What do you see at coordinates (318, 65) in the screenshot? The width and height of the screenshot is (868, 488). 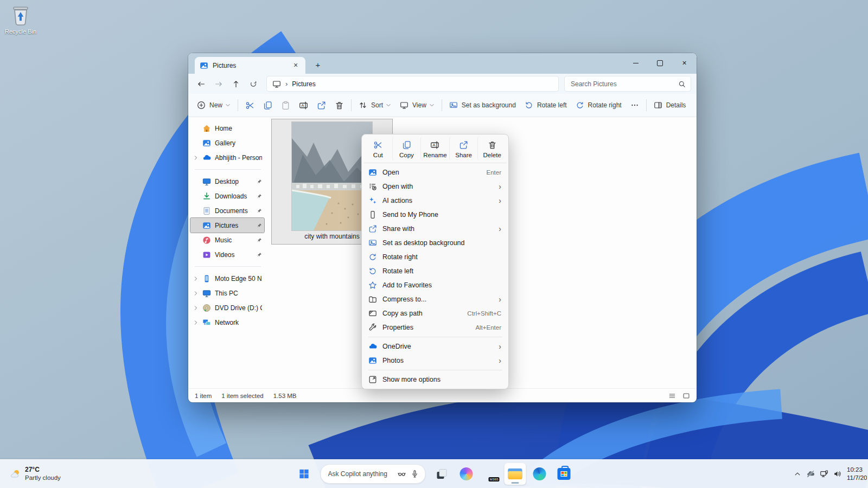 I see `new-tab-button: +` at bounding box center [318, 65].